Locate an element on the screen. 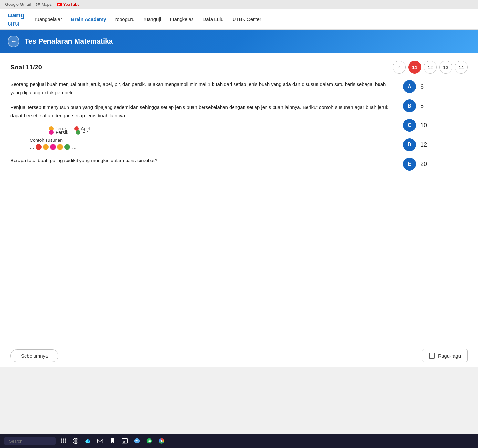 This screenshot has height=448, width=478. tab-gmail: Google Gmail is located at coordinates (18, 5).